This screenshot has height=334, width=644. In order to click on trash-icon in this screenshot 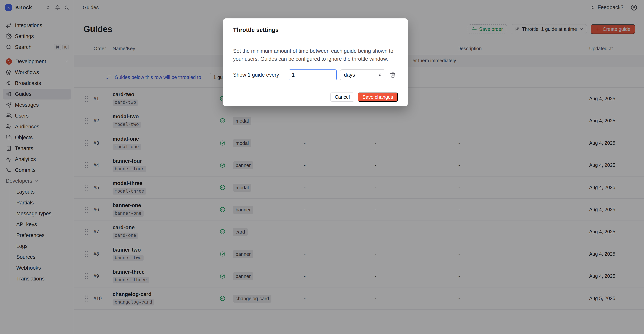, I will do `click(392, 75)`.